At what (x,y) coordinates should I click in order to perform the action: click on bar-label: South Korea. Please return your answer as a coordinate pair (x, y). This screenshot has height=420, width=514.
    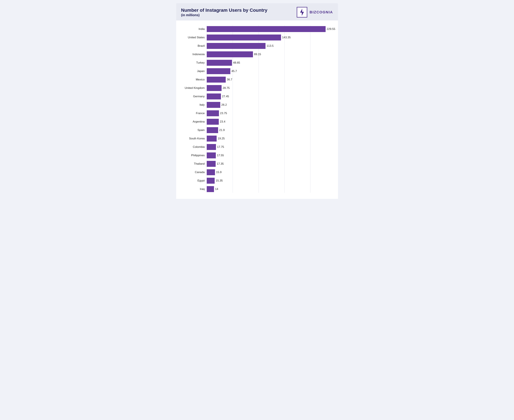
    Looking at the image, I should click on (192, 139).